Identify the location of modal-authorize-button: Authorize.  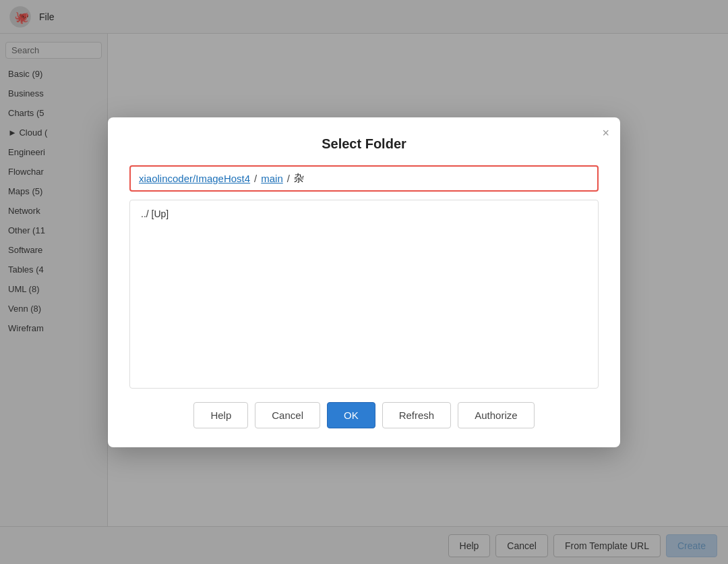
(496, 416).